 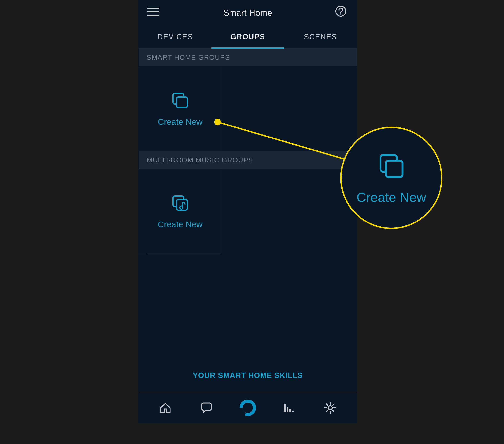 I want to click on chat-icon, so click(x=206, y=408).